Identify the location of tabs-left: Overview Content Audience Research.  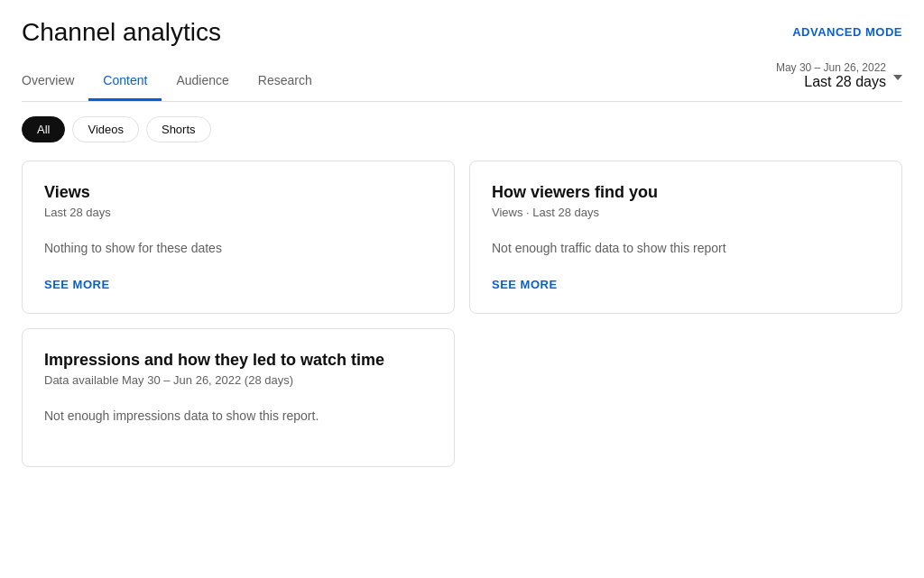
(174, 81).